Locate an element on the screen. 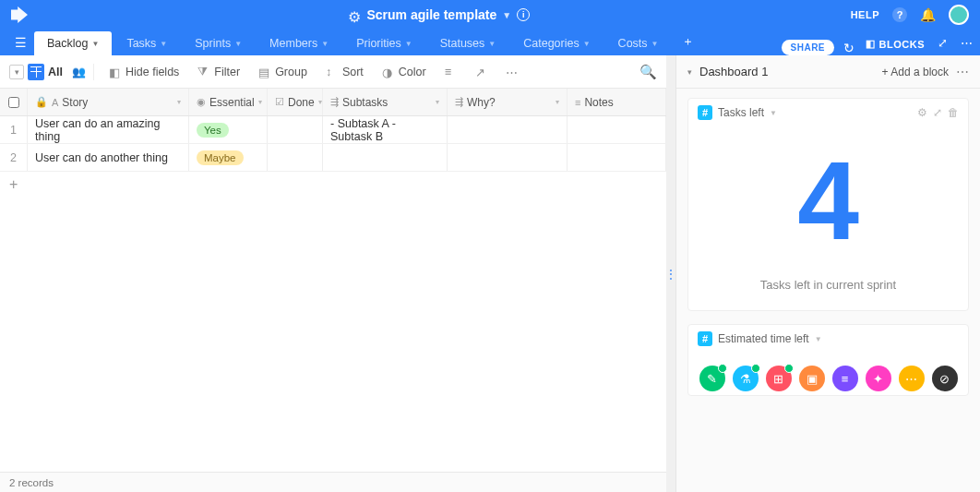 Image resolution: width=980 pixels, height=492 pixels. tab-categories: Categories▼ is located at coordinates (556, 43).